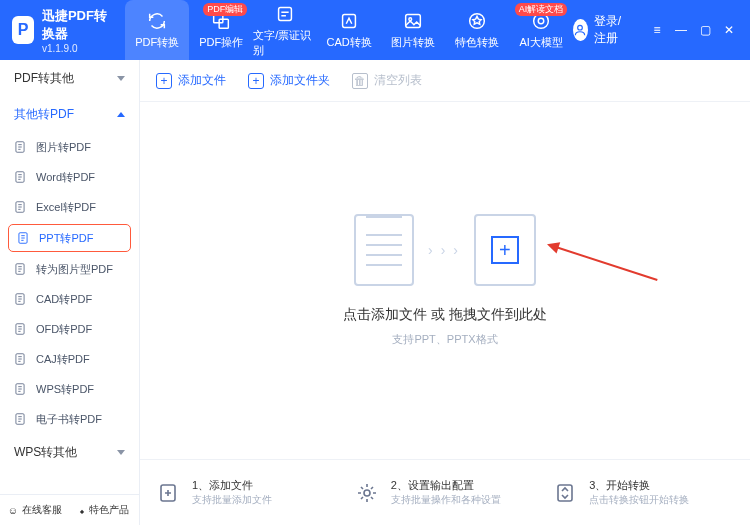  What do you see at coordinates (413, 30) in the screenshot?
I see `nav-image: 图片转换` at bounding box center [413, 30].